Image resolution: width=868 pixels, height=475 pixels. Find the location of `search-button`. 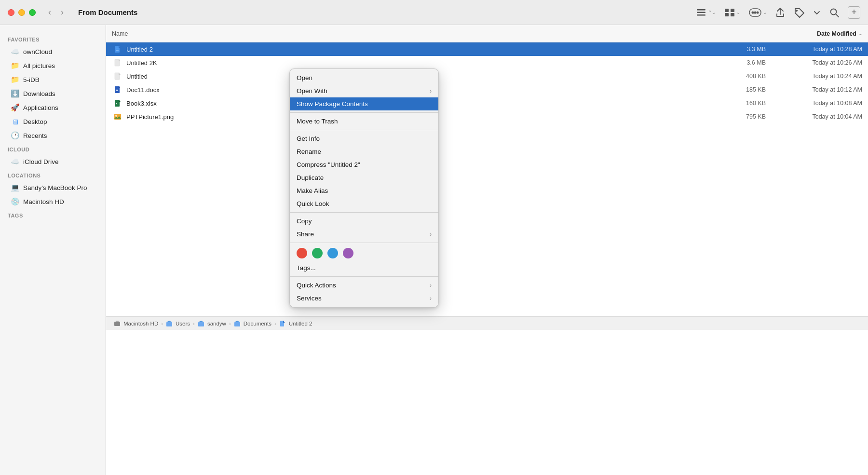

search-button is located at coordinates (834, 13).